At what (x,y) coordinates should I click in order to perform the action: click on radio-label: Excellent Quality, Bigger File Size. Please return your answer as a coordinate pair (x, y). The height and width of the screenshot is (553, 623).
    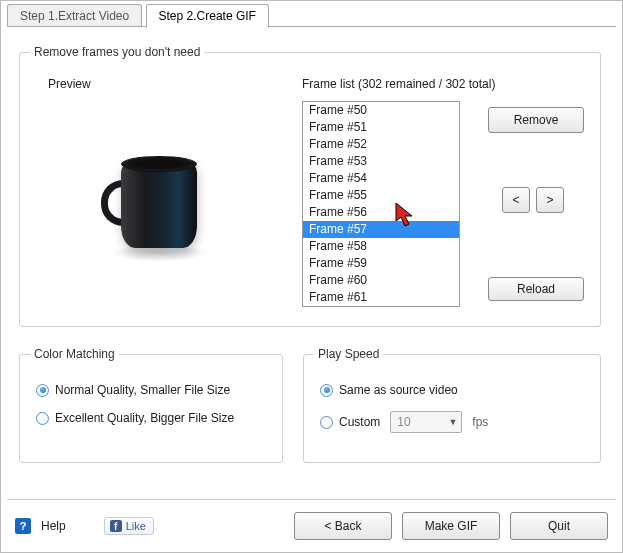
    Looking at the image, I should click on (144, 418).